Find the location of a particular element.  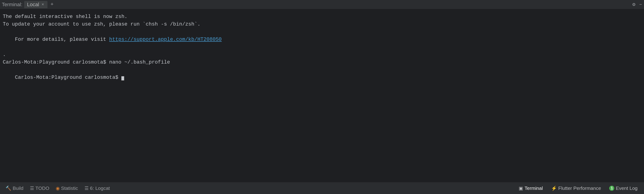

terminal-line-2: To update your account to use zsh, pleas… is located at coordinates (322, 24).